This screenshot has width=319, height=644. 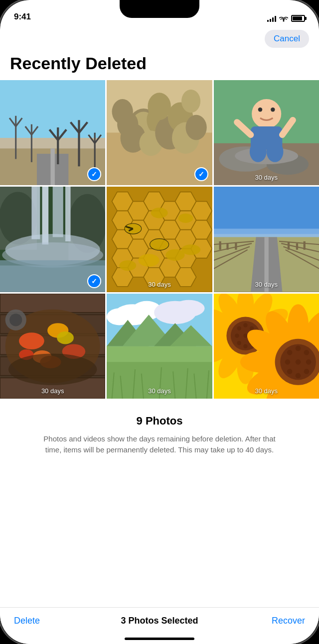 What do you see at coordinates (160, 445) in the screenshot?
I see `info-description: Photos and videos show the days remainin…` at bounding box center [160, 445].